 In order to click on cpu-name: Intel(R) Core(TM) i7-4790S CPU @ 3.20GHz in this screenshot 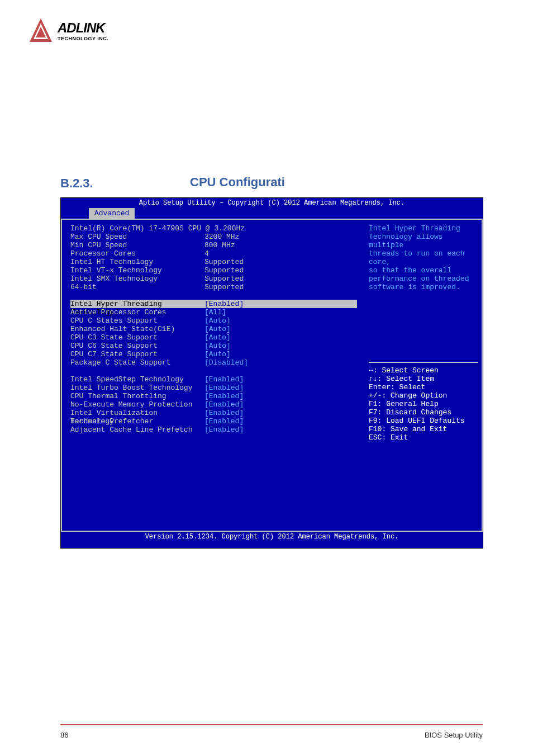, I will do `click(158, 228)`.